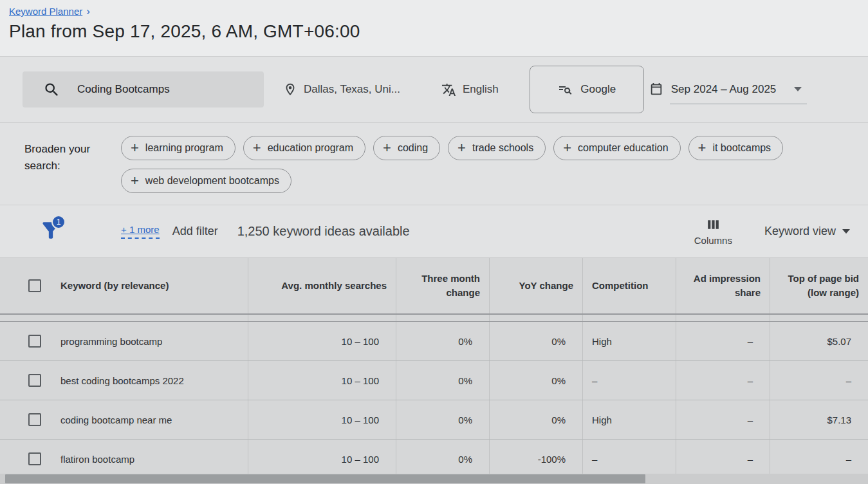  Describe the element at coordinates (434, 232) in the screenshot. I see `filter-bar: 1 + 1 more Add filter 1,250 keyword idea…` at that location.